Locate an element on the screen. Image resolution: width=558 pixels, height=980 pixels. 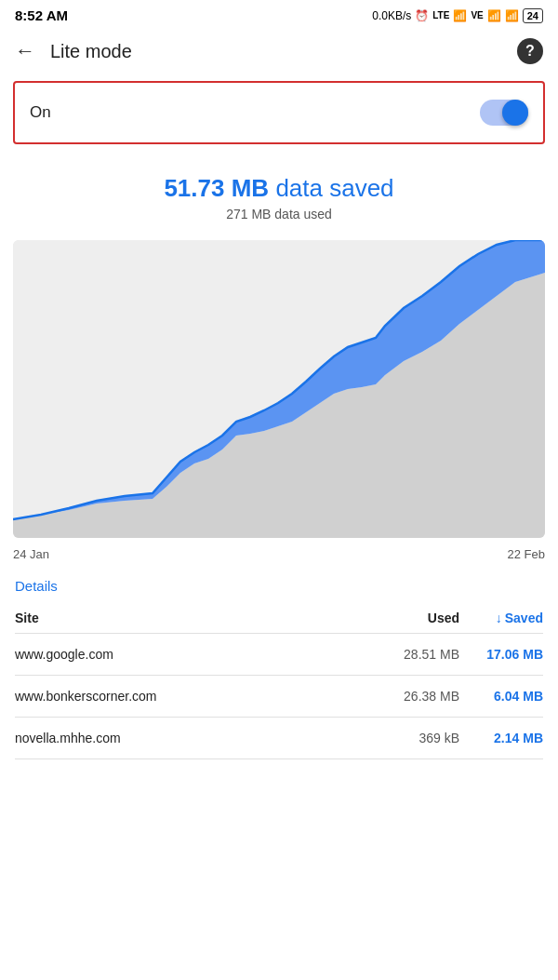
saved-value: 17.06 MB is located at coordinates (501, 654).